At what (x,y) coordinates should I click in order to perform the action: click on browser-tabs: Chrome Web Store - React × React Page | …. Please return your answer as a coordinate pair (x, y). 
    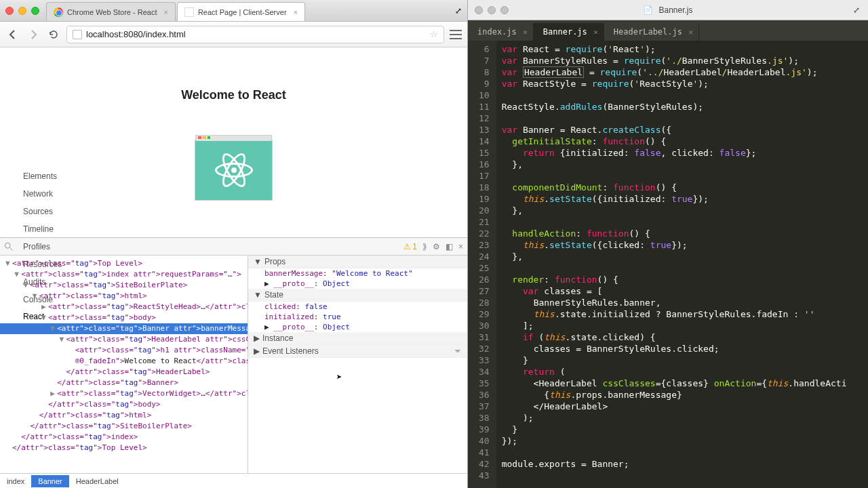
    Looking at the image, I should click on (176, 11).